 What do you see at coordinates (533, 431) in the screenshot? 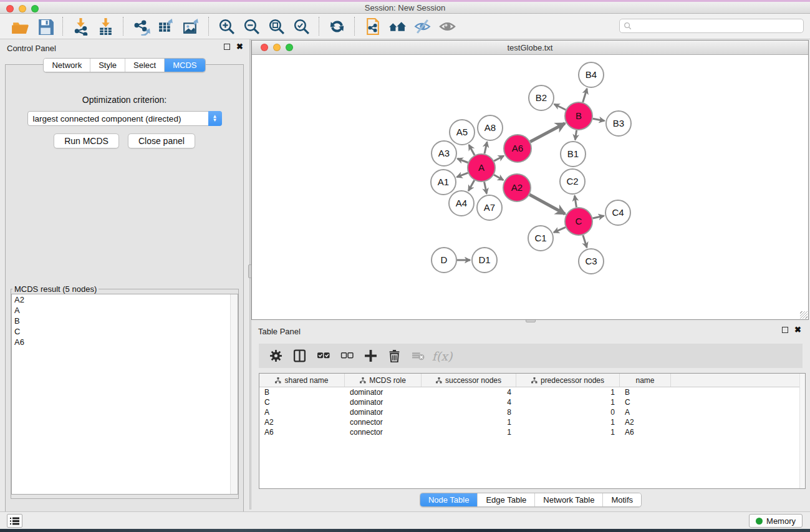
I see `node-table: shared nameMCDS rolesuccessor nodesprede…` at bounding box center [533, 431].